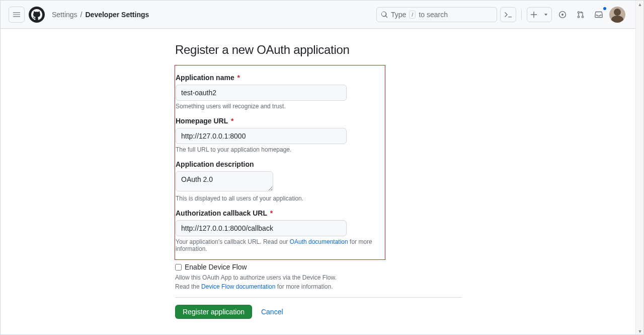  Describe the element at coordinates (276, 164) in the screenshot. I see `app-description-label: Application description` at that location.